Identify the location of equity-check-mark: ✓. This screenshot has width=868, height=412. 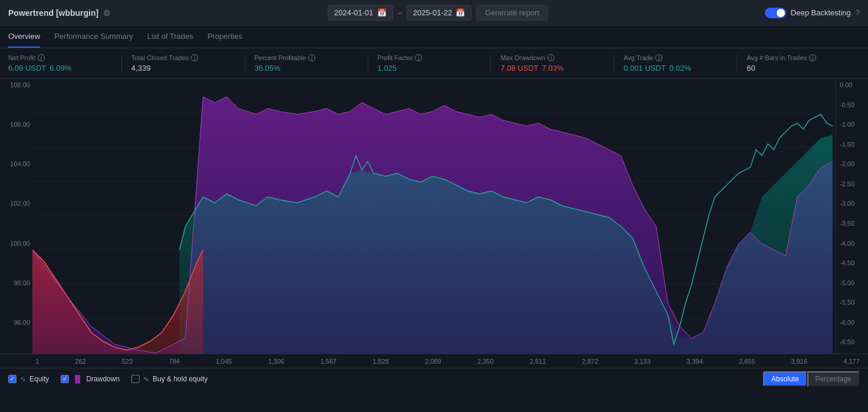
(12, 378).